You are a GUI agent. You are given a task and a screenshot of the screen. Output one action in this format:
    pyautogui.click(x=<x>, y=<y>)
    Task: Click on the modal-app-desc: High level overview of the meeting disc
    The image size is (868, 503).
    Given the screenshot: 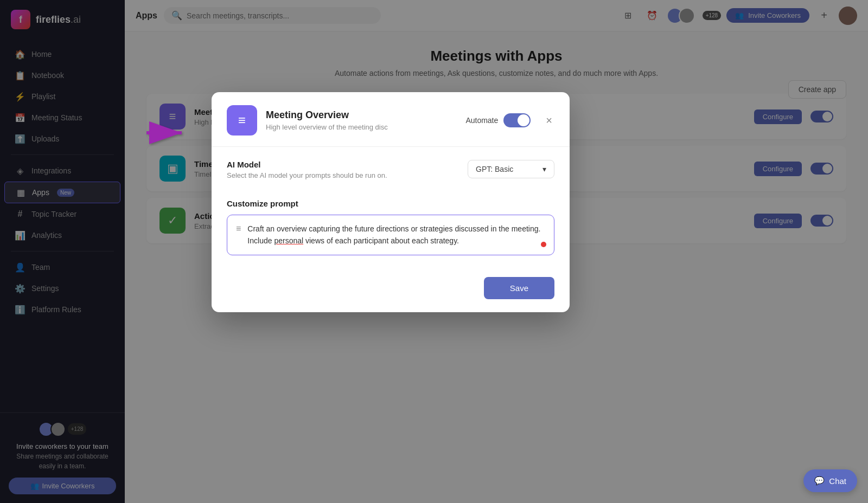 What is the action you would take?
    pyautogui.click(x=361, y=127)
    